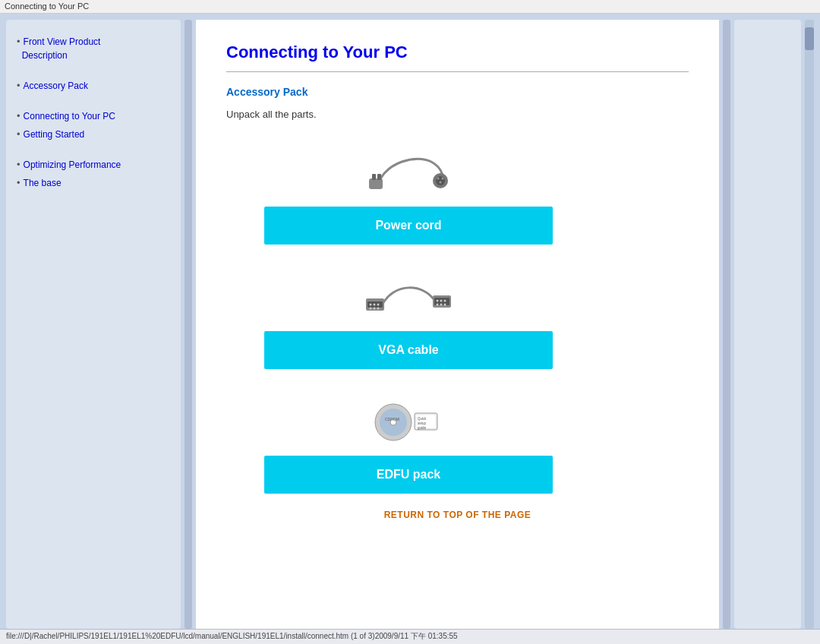 The width and height of the screenshot is (820, 644). Describe the element at coordinates (188, 324) in the screenshot. I see `left-border-strip` at that location.